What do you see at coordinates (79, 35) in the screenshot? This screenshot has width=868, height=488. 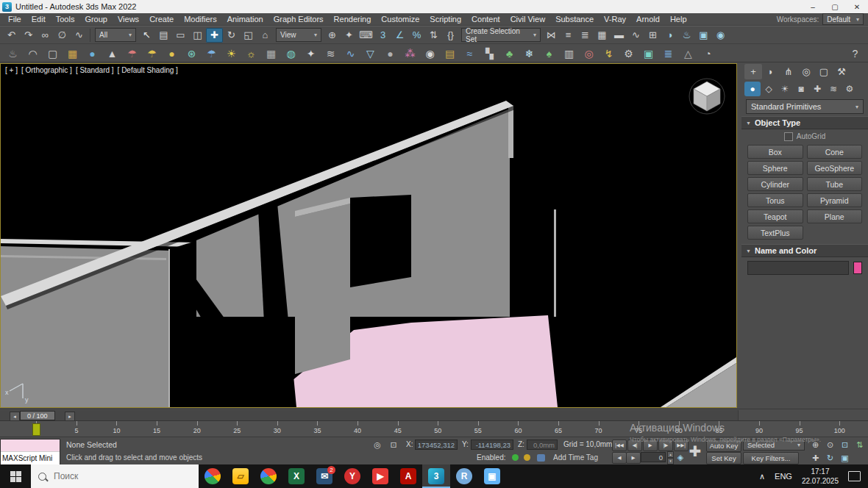 I see `bind-to-space-warp-icon: ∿` at bounding box center [79, 35].